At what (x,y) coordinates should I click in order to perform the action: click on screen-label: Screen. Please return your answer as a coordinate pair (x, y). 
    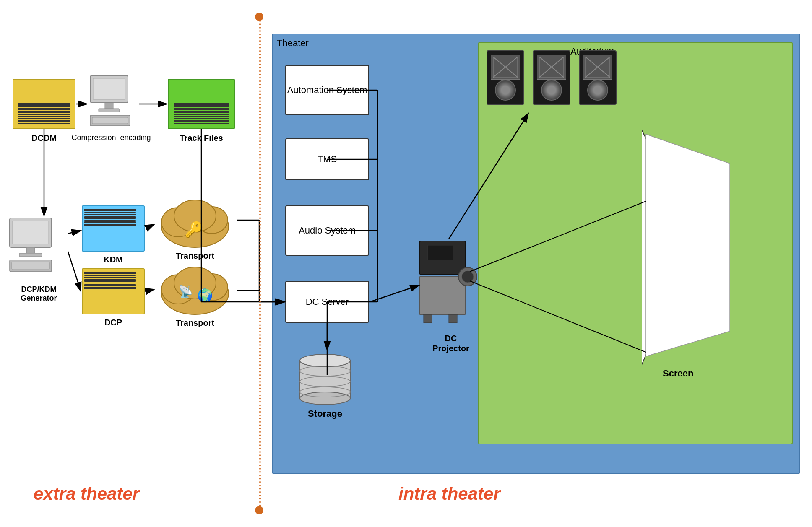
    Looking at the image, I should click on (678, 374).